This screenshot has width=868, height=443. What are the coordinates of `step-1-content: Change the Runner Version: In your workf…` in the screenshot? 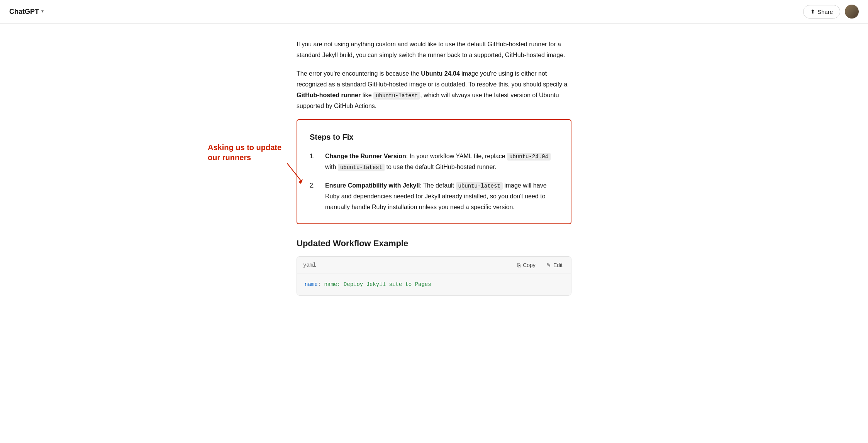 It's located at (442, 162).